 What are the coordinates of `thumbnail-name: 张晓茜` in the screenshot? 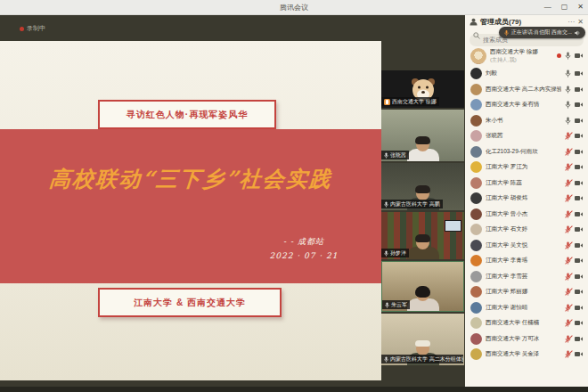 It's located at (398, 155).